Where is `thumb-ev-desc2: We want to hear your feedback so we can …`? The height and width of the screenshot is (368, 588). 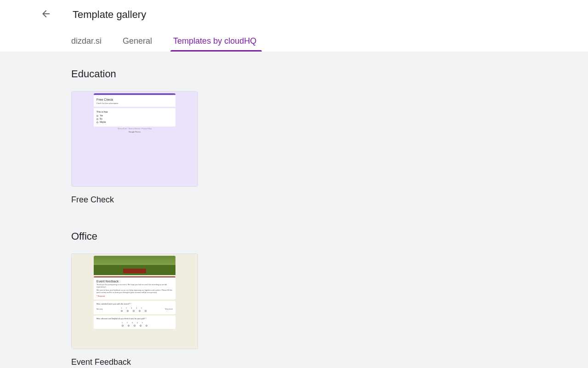
thumb-ev-desc2: We want to hear your feedback so we can … is located at coordinates (135, 292).